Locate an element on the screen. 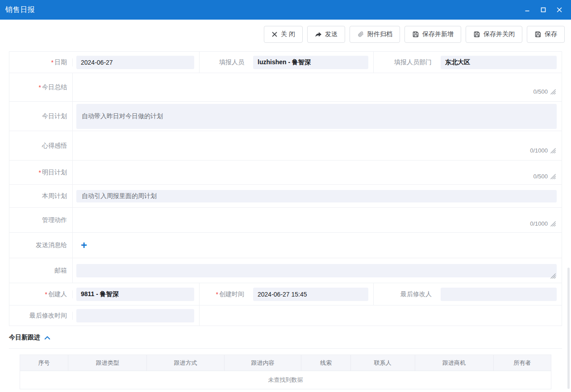 This screenshot has height=392, width=571. send-button: 发送 is located at coordinates (326, 34).